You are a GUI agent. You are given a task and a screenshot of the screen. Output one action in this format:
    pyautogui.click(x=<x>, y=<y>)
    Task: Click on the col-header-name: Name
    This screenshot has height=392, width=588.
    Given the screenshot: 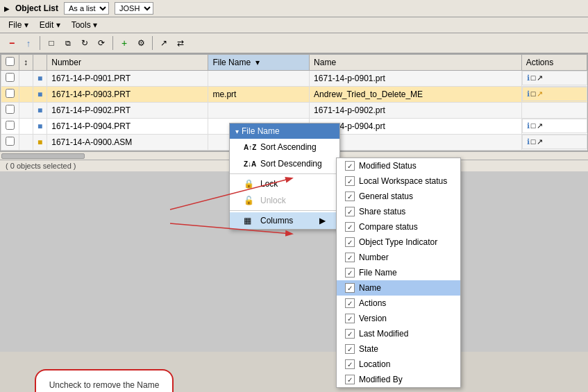 What is the action you would take?
    pyautogui.click(x=416, y=62)
    